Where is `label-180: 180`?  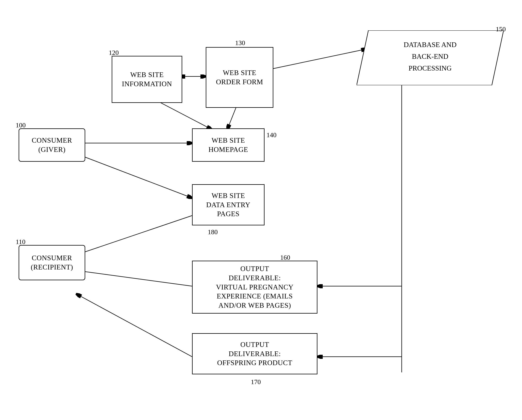
label-180: 180 is located at coordinates (213, 232).